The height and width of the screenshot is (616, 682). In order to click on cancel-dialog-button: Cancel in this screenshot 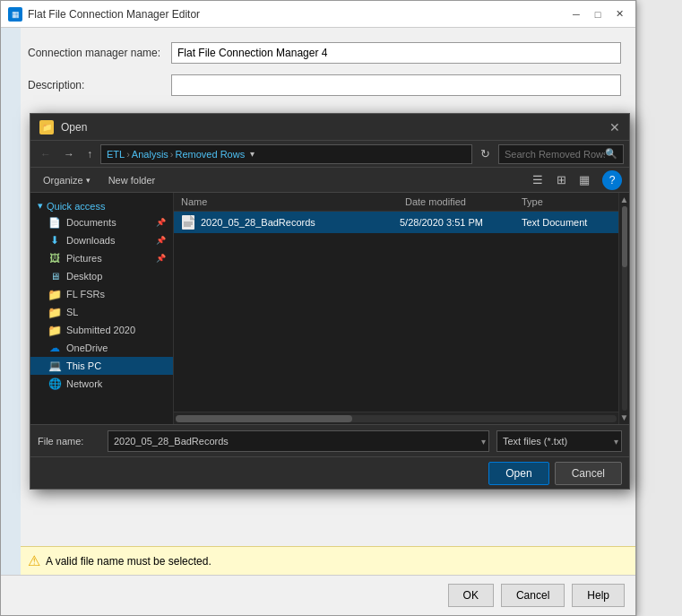, I will do `click(588, 473)`.